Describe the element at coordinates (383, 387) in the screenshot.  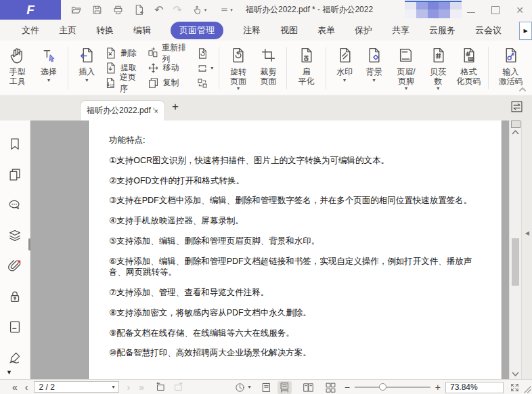
I see `zoom-slider-handle` at that location.